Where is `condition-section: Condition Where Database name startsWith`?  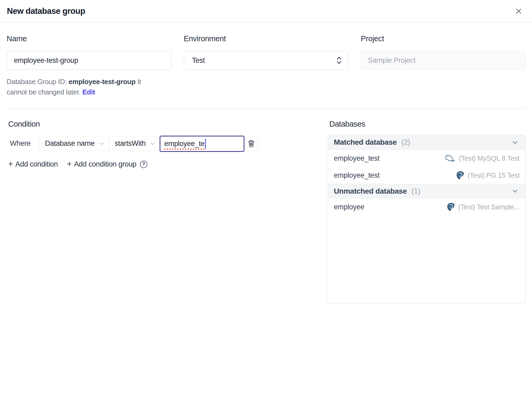 condition-section: Condition Where Database name startsWith is located at coordinates (161, 144).